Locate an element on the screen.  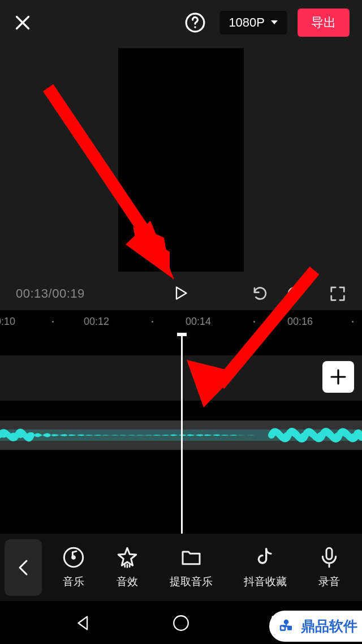
undo-button is located at coordinates (260, 294).